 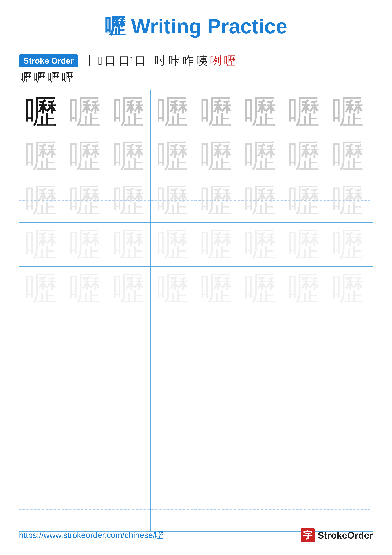 I want to click on stroke-order-badge: Stroke Order, so click(x=49, y=61).